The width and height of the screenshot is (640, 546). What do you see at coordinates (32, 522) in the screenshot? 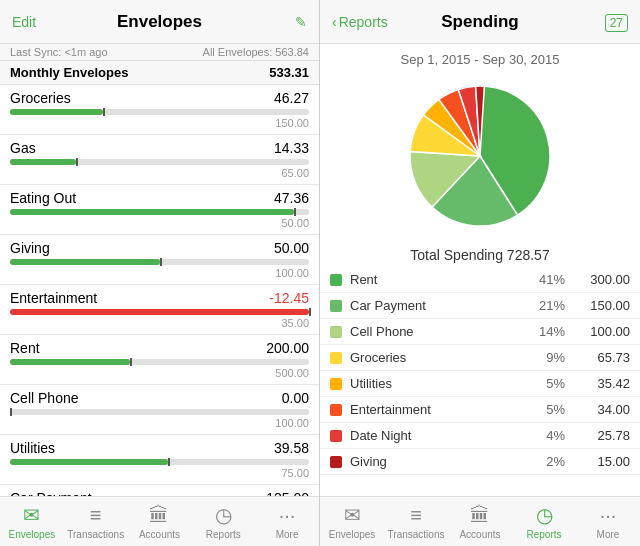
I see `nav-envelopes-left: ✉ Envelopes` at bounding box center [32, 522].